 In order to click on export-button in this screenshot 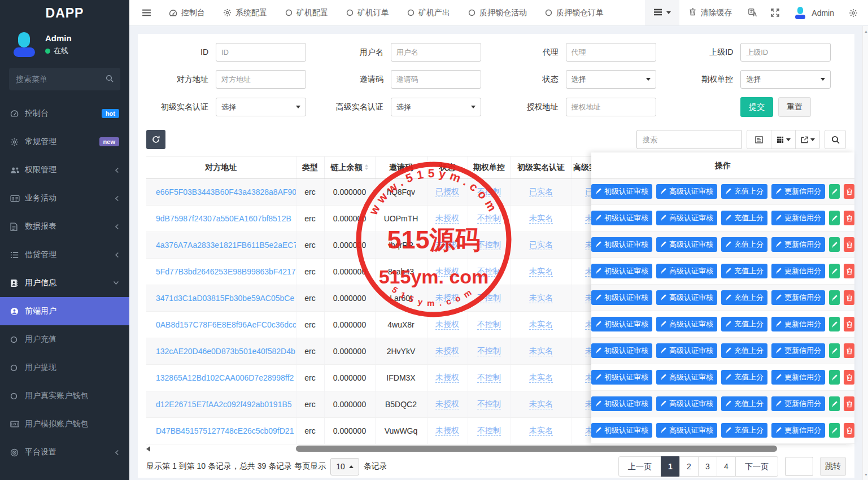, I will do `click(808, 139)`.